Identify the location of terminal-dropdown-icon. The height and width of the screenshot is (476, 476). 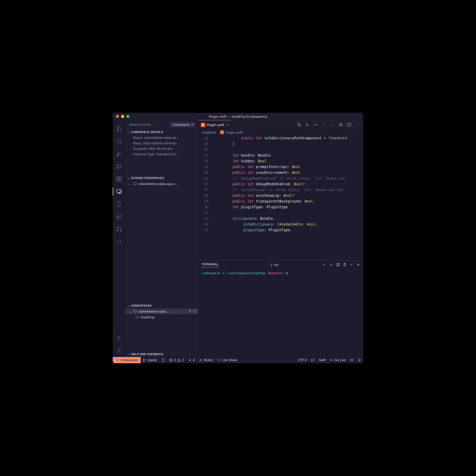
(324, 265).